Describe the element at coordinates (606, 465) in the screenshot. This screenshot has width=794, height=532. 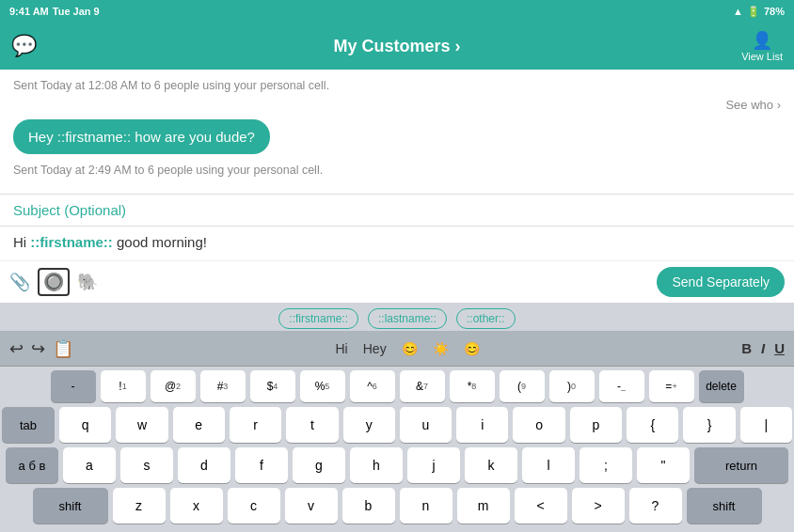
I see `key-semicolon: ;` at that location.